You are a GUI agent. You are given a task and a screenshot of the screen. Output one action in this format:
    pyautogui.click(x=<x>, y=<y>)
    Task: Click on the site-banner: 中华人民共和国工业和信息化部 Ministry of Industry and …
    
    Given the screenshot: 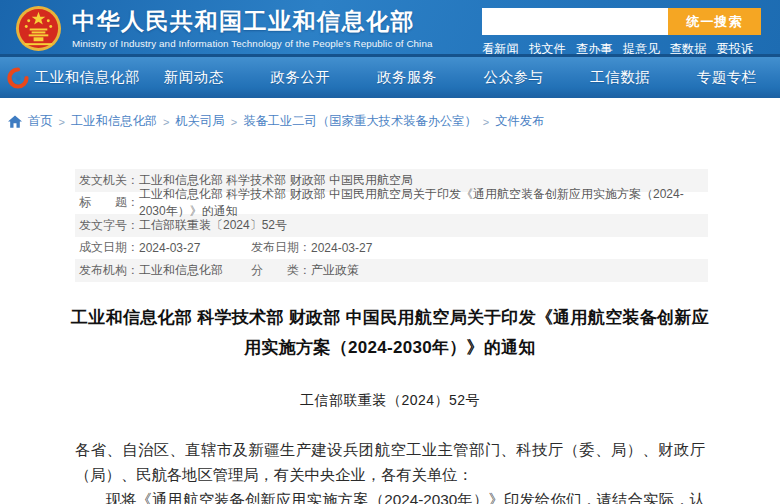 What is the action you would take?
    pyautogui.click(x=390, y=28)
    